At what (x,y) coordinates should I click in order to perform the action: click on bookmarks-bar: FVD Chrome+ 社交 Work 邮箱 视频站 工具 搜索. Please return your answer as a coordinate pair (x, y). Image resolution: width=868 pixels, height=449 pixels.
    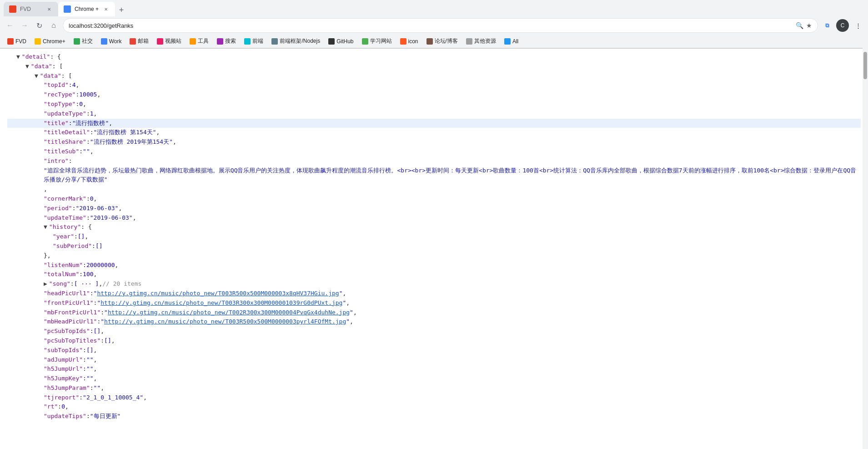
    Looking at the image, I should click on (434, 41).